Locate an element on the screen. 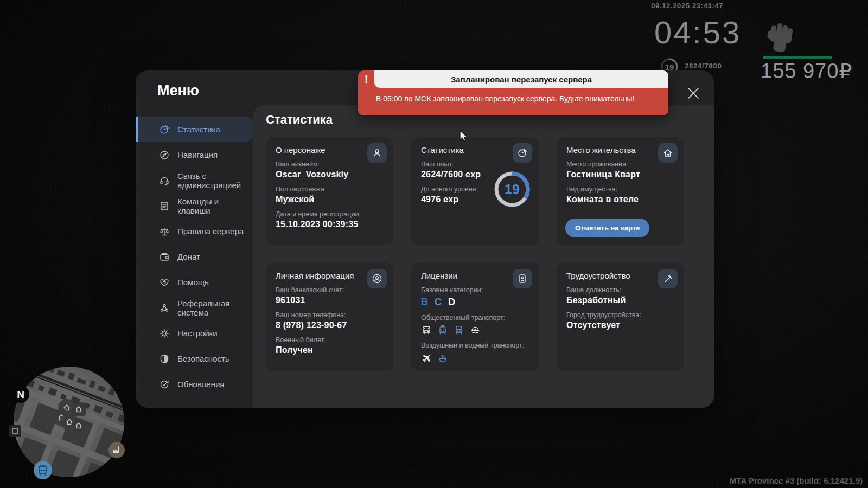  field-value: 8 (978) 123-90-67 is located at coordinates (330, 325).